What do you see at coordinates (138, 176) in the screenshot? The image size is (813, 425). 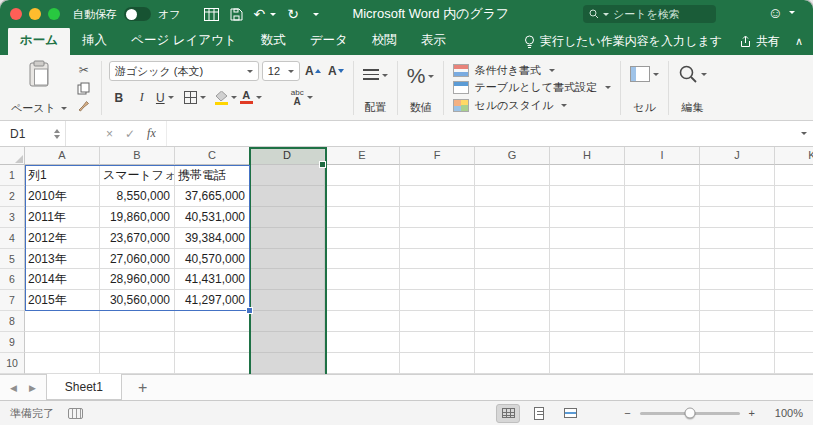 I see `cell-B1: スマートフォン` at bounding box center [138, 176].